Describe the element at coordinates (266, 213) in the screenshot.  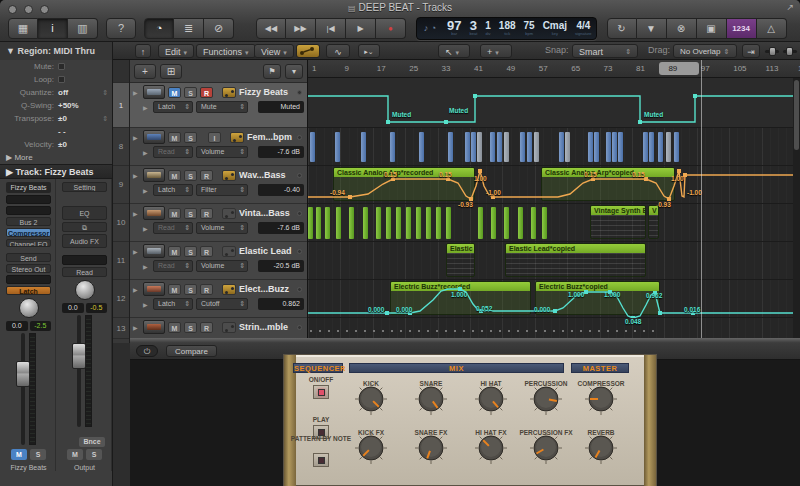
I see `track-name: Vinta...Bass` at that location.